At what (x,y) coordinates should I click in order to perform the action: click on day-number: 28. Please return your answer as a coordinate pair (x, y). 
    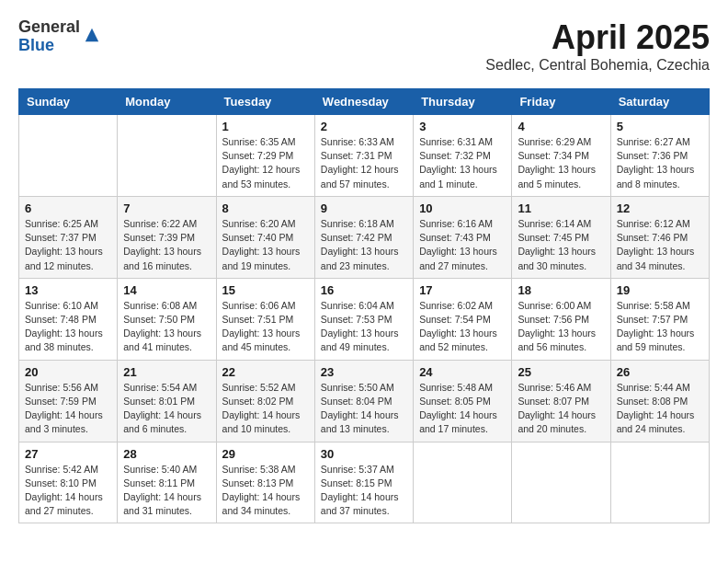
    Looking at the image, I should click on (166, 454).